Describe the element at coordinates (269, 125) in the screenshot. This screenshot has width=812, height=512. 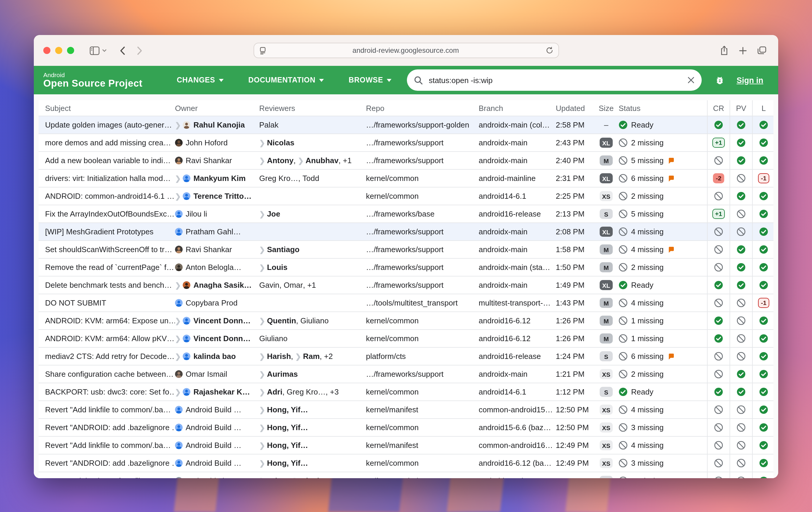
I see `reviewer-name: Palak` at that location.